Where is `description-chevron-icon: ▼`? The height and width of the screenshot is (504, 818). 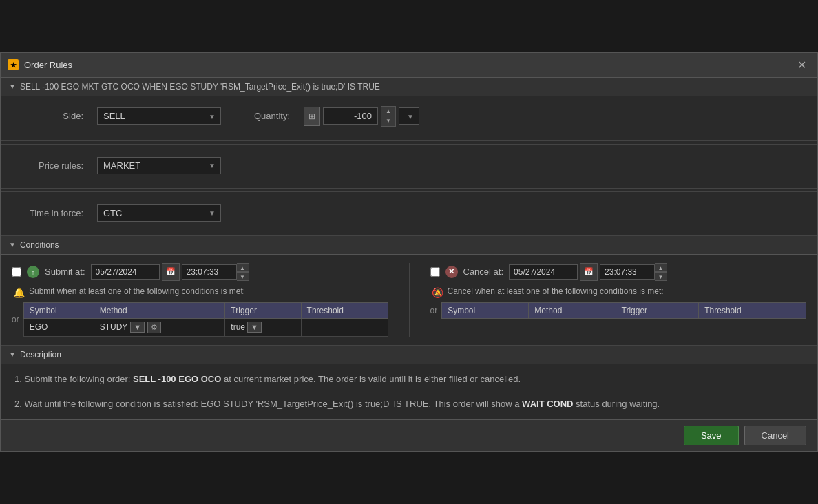 description-chevron-icon: ▼ is located at coordinates (12, 354).